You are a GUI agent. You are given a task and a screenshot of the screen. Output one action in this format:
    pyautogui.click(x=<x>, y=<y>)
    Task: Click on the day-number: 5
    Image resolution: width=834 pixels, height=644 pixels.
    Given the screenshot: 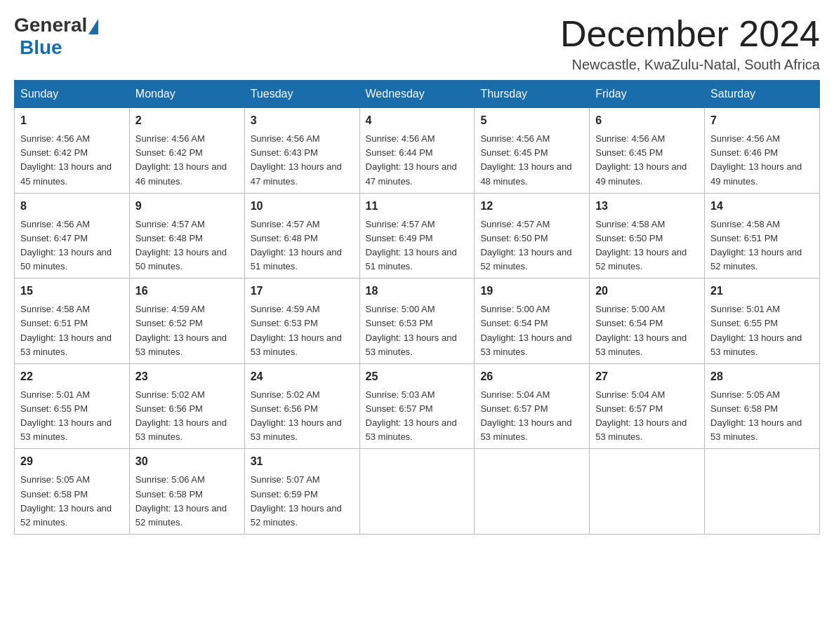 What is the action you would take?
    pyautogui.click(x=532, y=121)
    